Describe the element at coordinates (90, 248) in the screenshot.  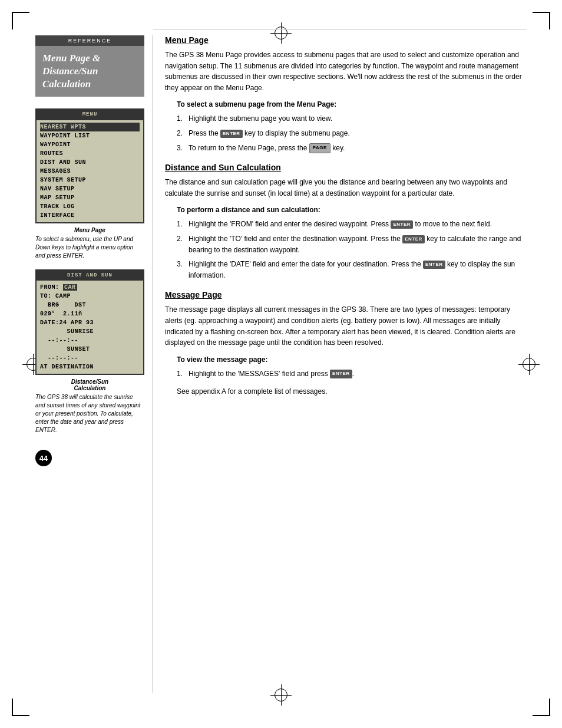
I see `menu-lcd-caption: To select a submenu, use the UP and Down…` at that location.